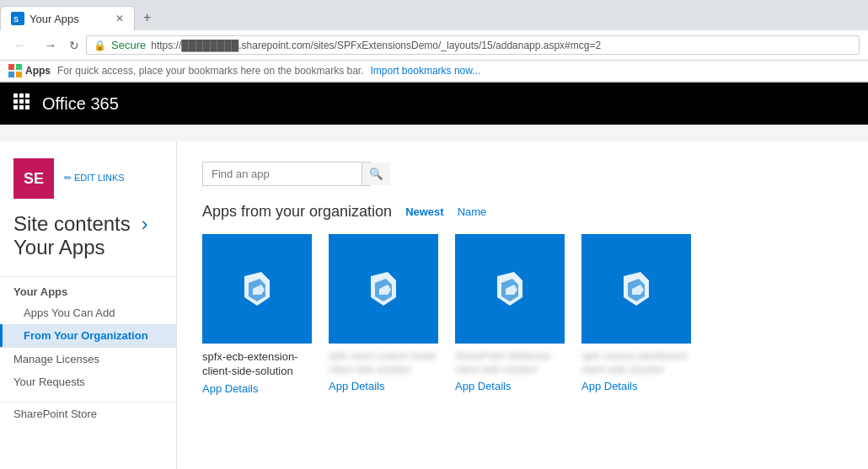  What do you see at coordinates (211, 71) in the screenshot?
I see `bookmarks-text: For quick access, place your bookmarks h…` at bounding box center [211, 71].